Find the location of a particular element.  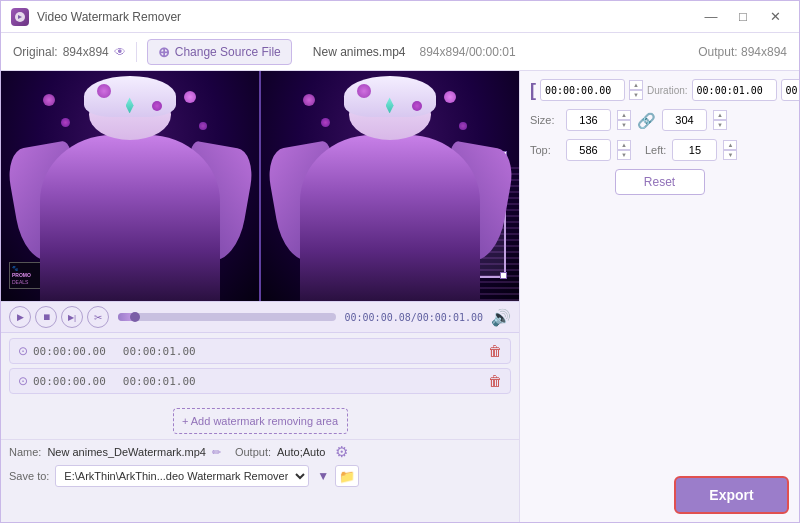

playback-controls: ▶ ⏹ ▶| ✂ 00:00:00.08/00:00:01.00 🔊 is located at coordinates (260, 317).